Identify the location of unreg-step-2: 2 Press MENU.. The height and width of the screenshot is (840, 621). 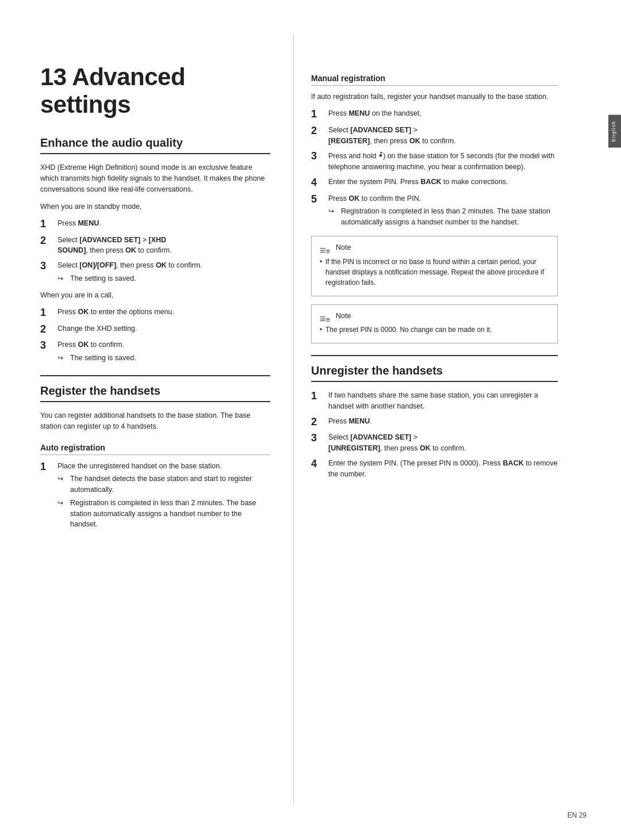
(435, 422).